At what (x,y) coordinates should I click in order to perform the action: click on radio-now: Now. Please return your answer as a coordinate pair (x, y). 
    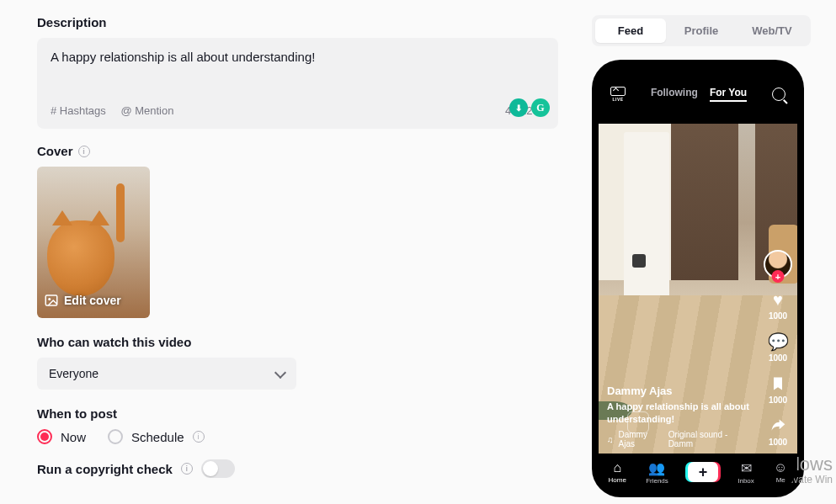
    Looking at the image, I should click on (61, 437).